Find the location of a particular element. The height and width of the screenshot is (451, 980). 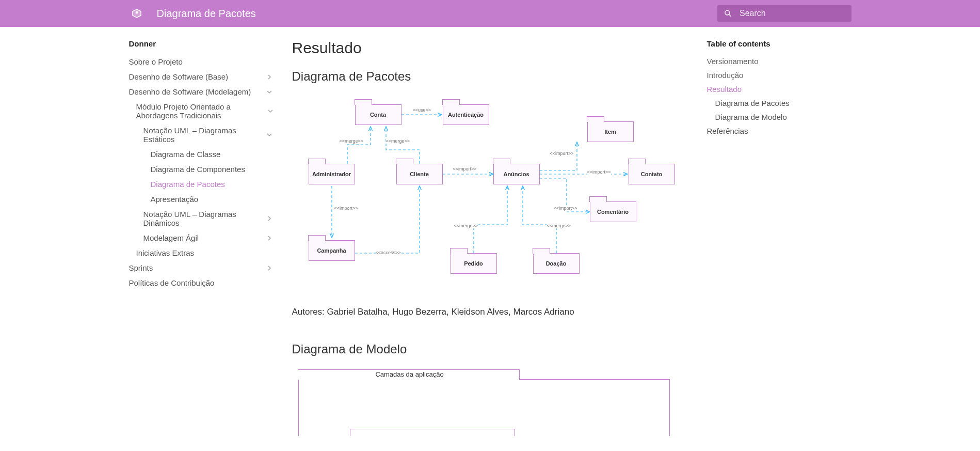

pkg-comentario: Comentário is located at coordinates (613, 212).